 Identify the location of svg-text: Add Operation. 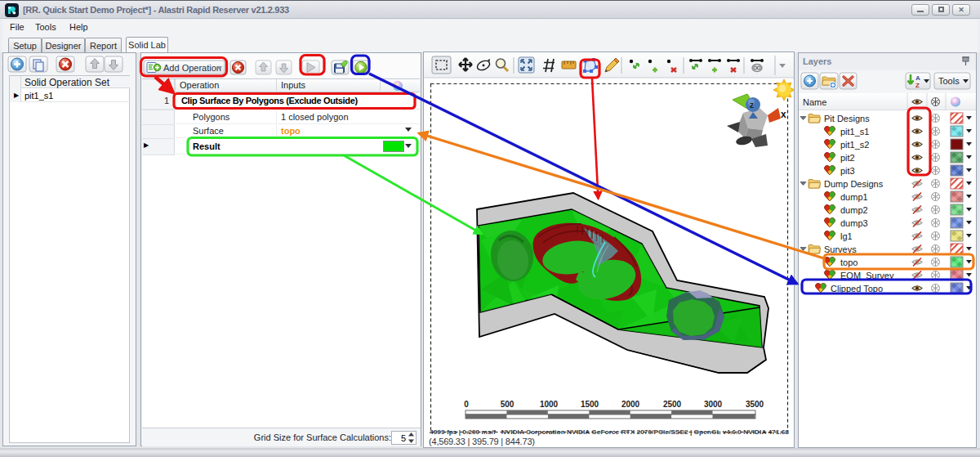
(193, 68).